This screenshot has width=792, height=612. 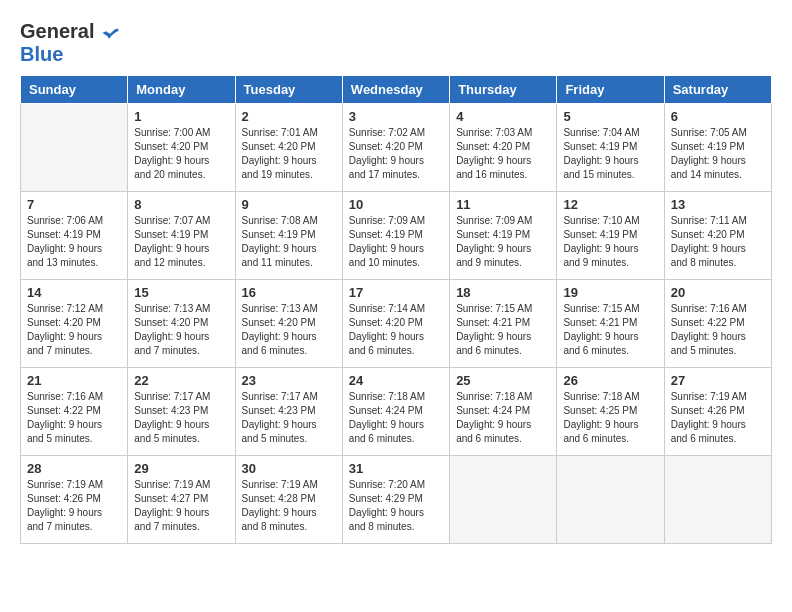 I want to click on day-number: 19, so click(x=610, y=292).